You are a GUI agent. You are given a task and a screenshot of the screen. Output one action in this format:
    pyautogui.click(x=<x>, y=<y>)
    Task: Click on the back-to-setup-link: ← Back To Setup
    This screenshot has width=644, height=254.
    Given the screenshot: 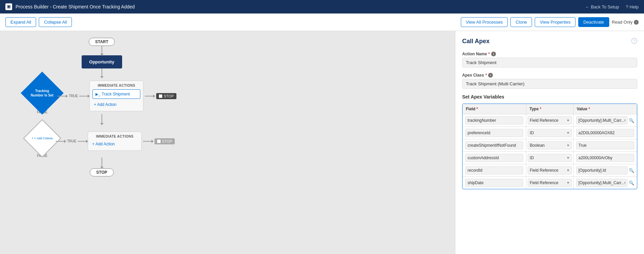 What is the action you would take?
    pyautogui.click(x=602, y=7)
    